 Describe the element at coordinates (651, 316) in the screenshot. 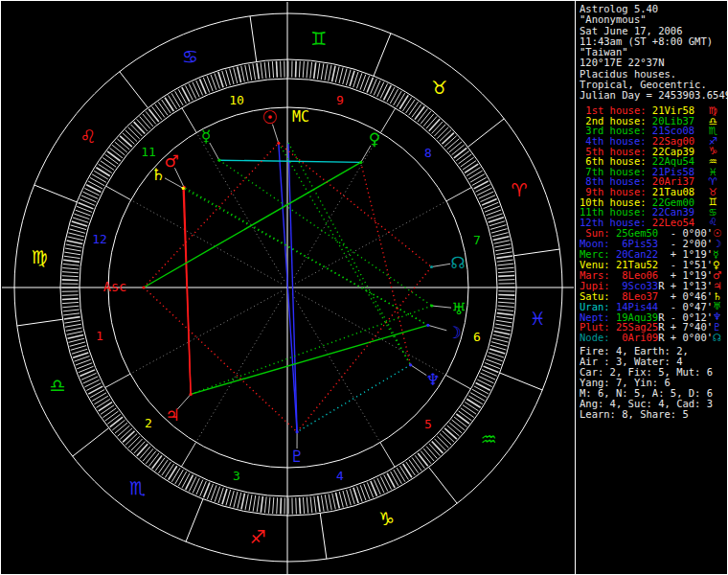

I see `planet-row-nept: Nept: 19Aqu39R - 0°12'♆` at that location.